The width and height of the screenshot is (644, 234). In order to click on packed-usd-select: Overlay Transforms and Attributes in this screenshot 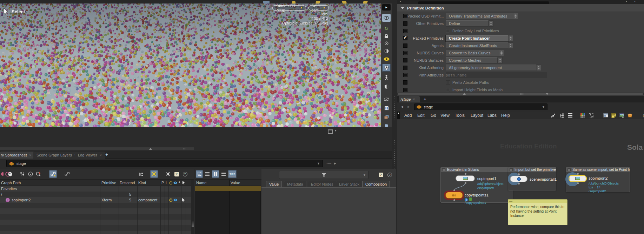, I will do `click(479, 16)`.